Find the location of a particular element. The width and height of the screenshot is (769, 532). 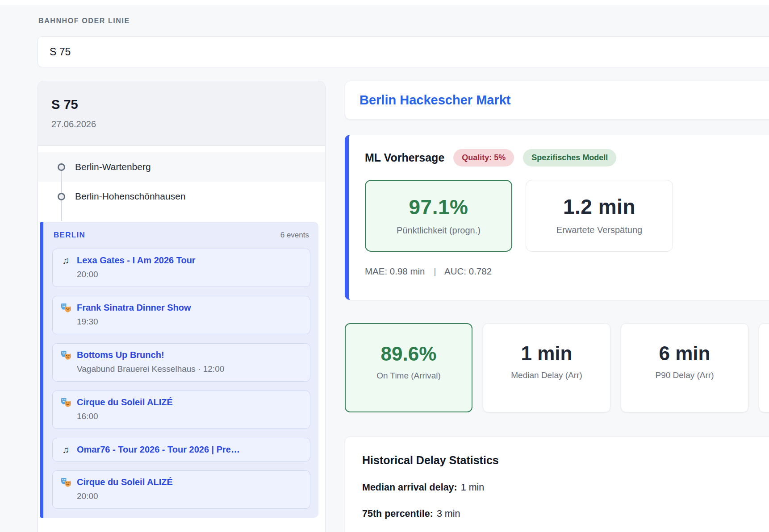

stat-value: 89.6% is located at coordinates (409, 354).